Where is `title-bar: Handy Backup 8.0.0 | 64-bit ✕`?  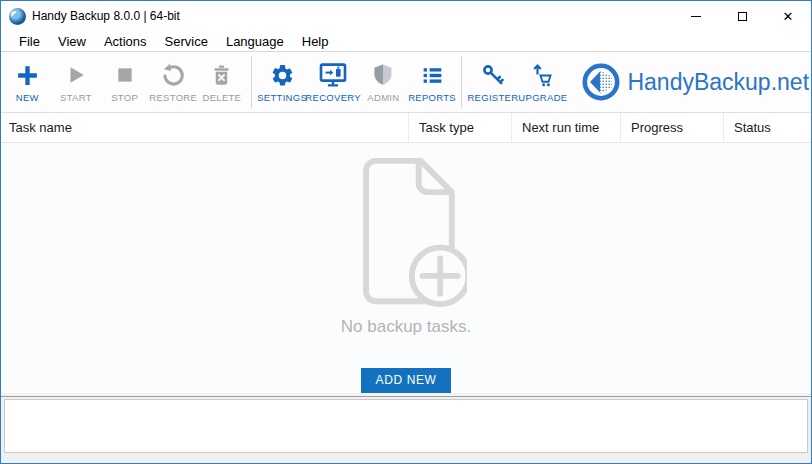 title-bar: Handy Backup 8.0.0 | 64-bit ✕ is located at coordinates (406, 16).